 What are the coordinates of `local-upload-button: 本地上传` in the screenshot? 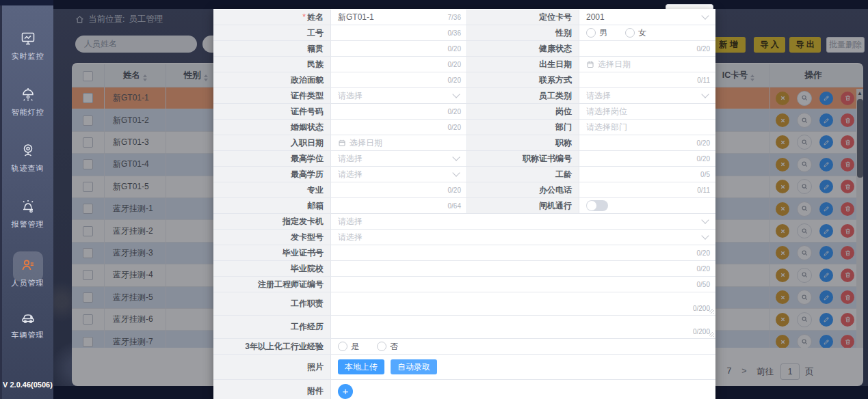 It's located at (361, 367).